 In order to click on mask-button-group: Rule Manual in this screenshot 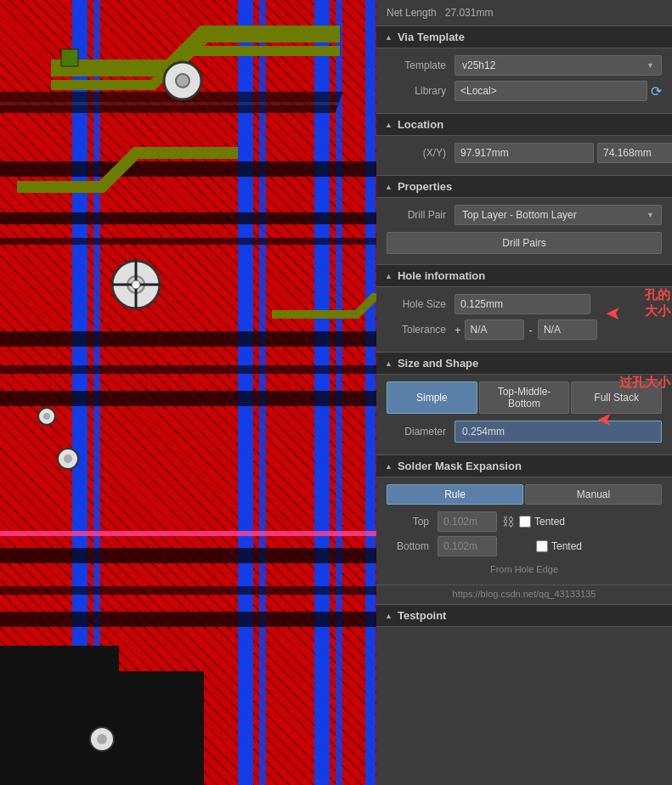, I will do `click(524, 494)`.